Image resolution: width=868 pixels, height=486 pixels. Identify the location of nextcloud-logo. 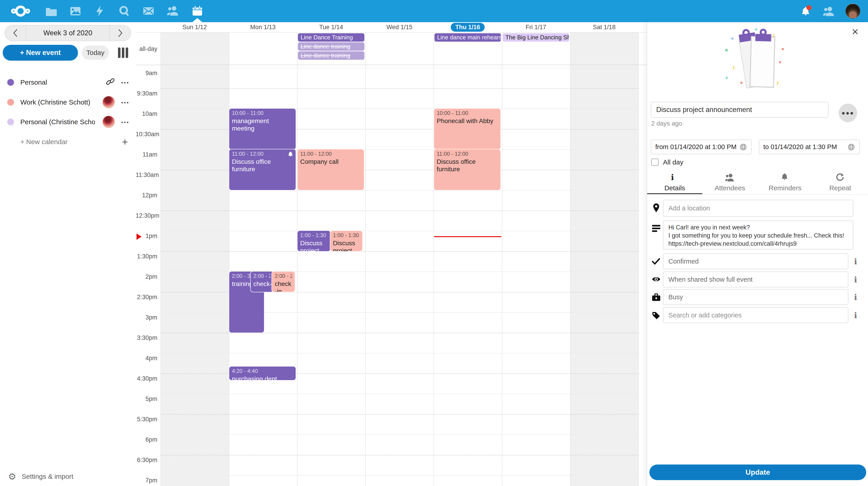
(21, 11).